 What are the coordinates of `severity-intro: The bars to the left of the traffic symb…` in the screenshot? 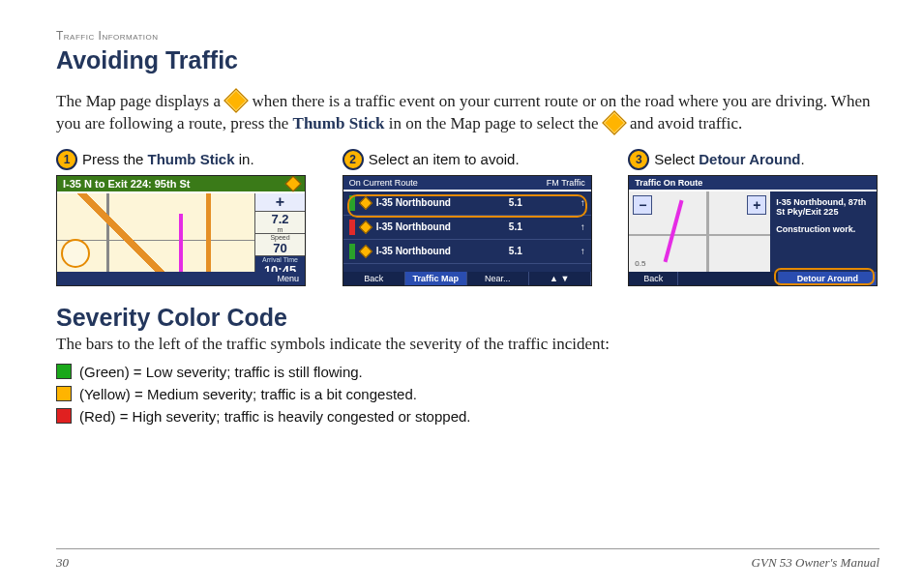 It's located at (468, 344).